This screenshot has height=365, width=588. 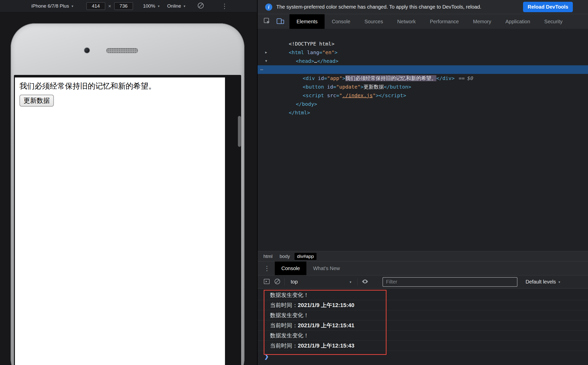 I want to click on rotate-disabled-icon, so click(x=201, y=6).